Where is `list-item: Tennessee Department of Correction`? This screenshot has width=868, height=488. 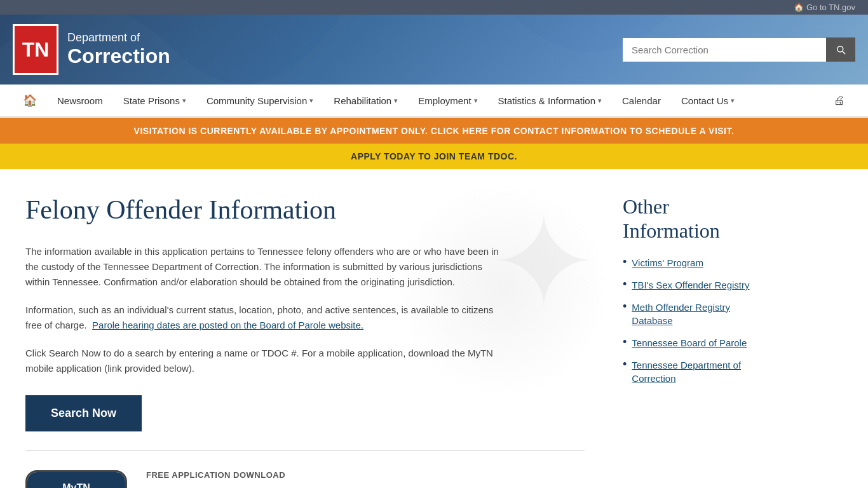
list-item: Tennessee Department of Correction is located at coordinates (693, 372).